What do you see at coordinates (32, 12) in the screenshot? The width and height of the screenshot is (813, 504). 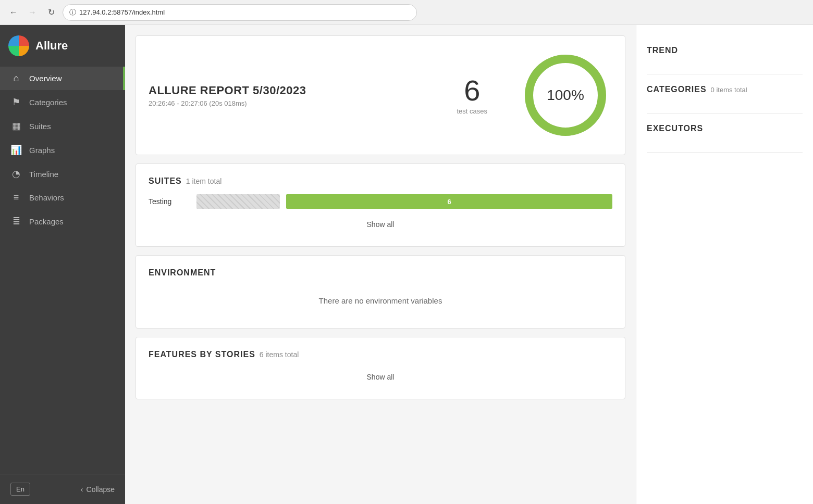 I see `forward-button: →` at bounding box center [32, 12].